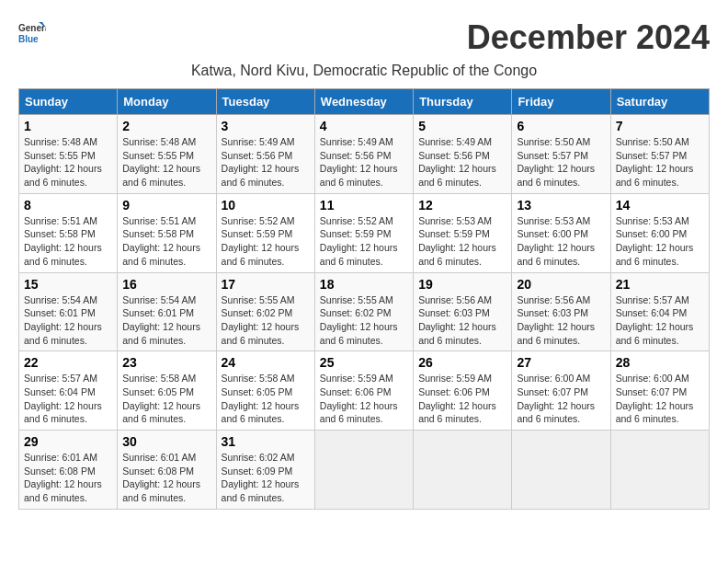 This screenshot has height=563, width=728. I want to click on day-number: 14, so click(660, 205).